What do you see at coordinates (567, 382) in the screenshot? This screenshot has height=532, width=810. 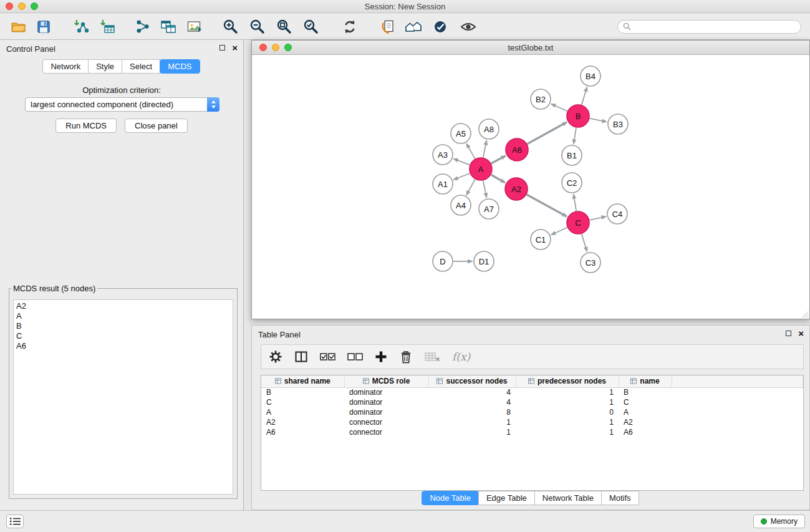 I see `column-header-predecessor-nodes: predecessor nodes` at bounding box center [567, 382].